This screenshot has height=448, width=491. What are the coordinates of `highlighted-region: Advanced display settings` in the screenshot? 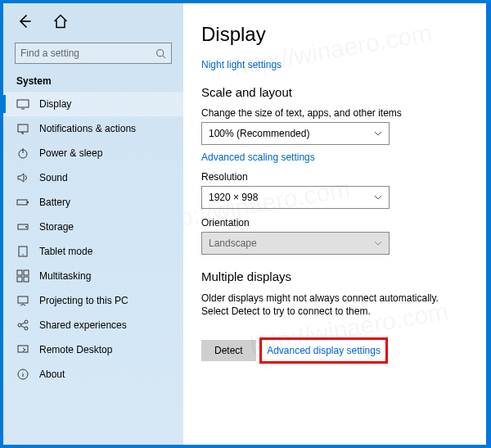 It's located at (324, 351).